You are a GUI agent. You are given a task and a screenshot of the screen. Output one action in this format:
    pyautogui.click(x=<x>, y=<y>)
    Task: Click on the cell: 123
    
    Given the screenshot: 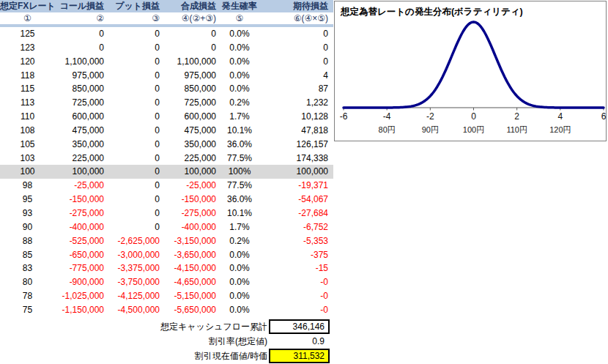 What is the action you would take?
    pyautogui.click(x=28, y=48)
    